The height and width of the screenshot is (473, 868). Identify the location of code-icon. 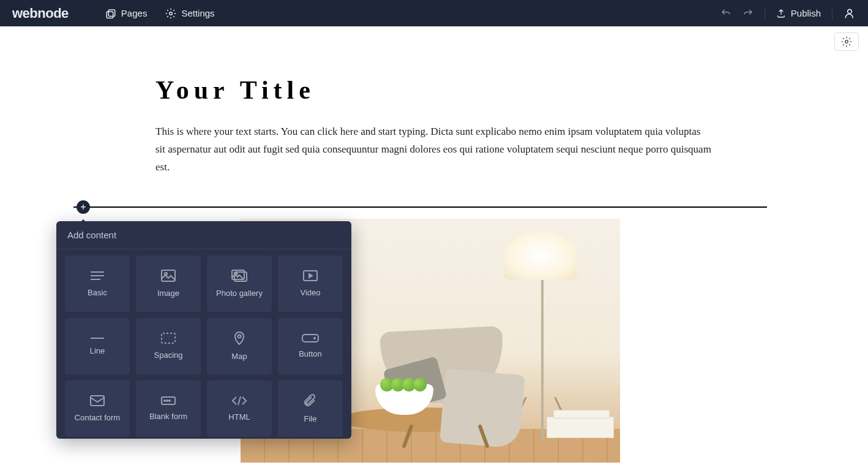
(239, 401).